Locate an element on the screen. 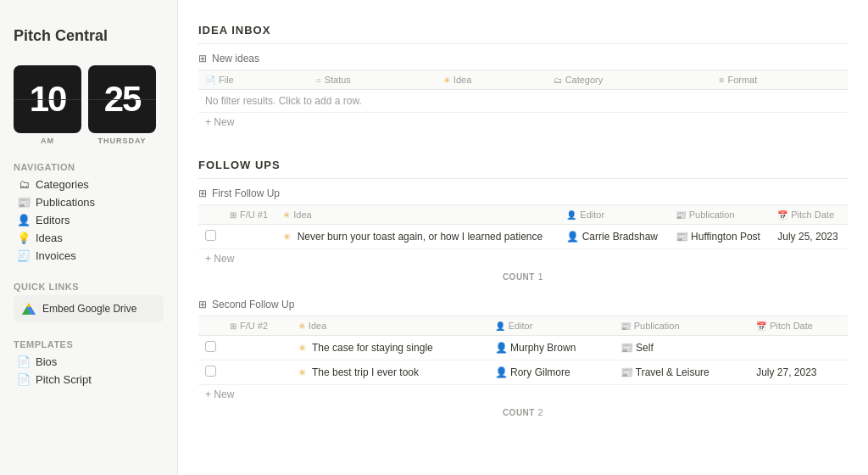 Image resolution: width=868 pixels, height=475 pixels. google-drive-button: Embed Google Drive is located at coordinates (88, 309).